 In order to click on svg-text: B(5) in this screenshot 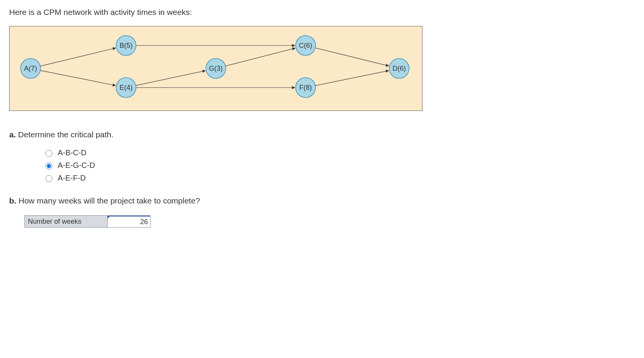, I will do `click(126, 46)`.